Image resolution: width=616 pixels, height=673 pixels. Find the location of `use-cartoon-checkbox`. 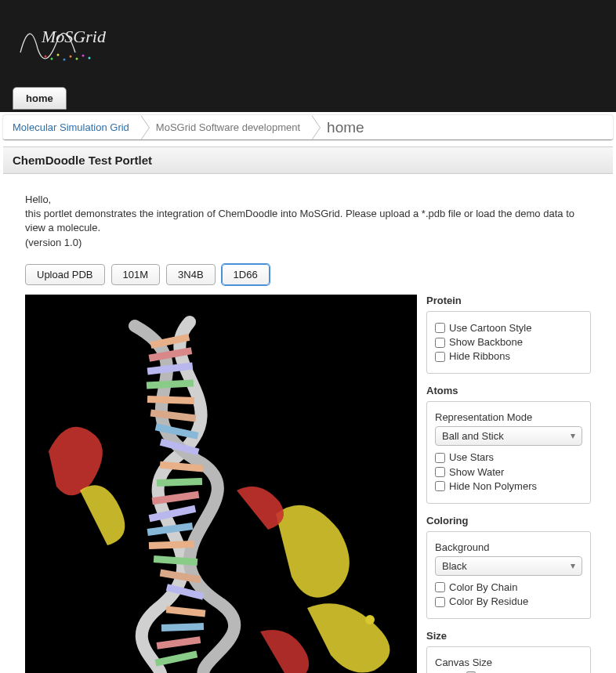

use-cartoon-checkbox is located at coordinates (440, 327).